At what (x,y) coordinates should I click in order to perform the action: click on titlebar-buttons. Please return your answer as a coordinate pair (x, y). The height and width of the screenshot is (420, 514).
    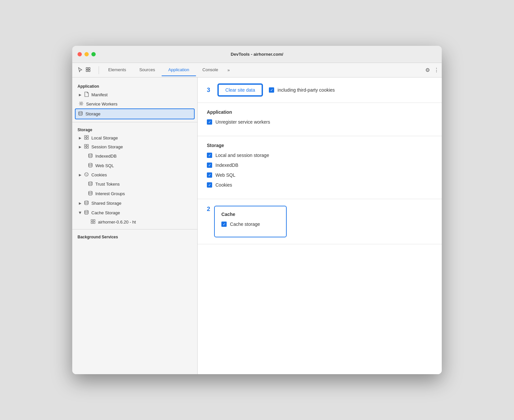
    Looking at the image, I should click on (86, 54).